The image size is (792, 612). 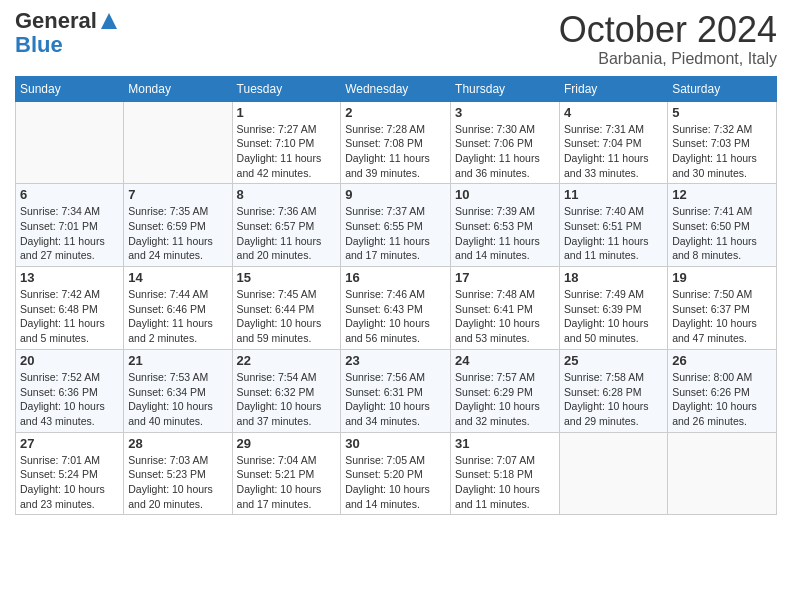 What do you see at coordinates (70, 444) in the screenshot?
I see `day-number: 27` at bounding box center [70, 444].